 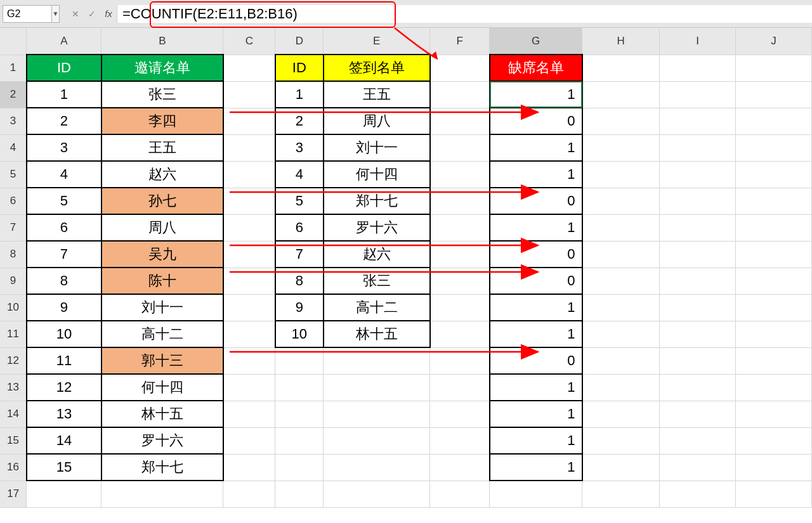 I want to click on cell-F12, so click(x=460, y=361).